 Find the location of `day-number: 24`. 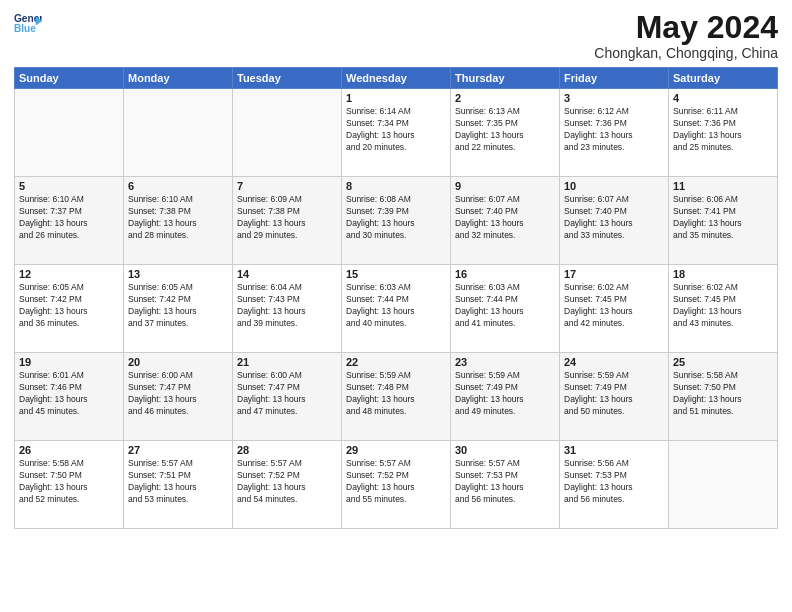

day-number: 24 is located at coordinates (614, 362).